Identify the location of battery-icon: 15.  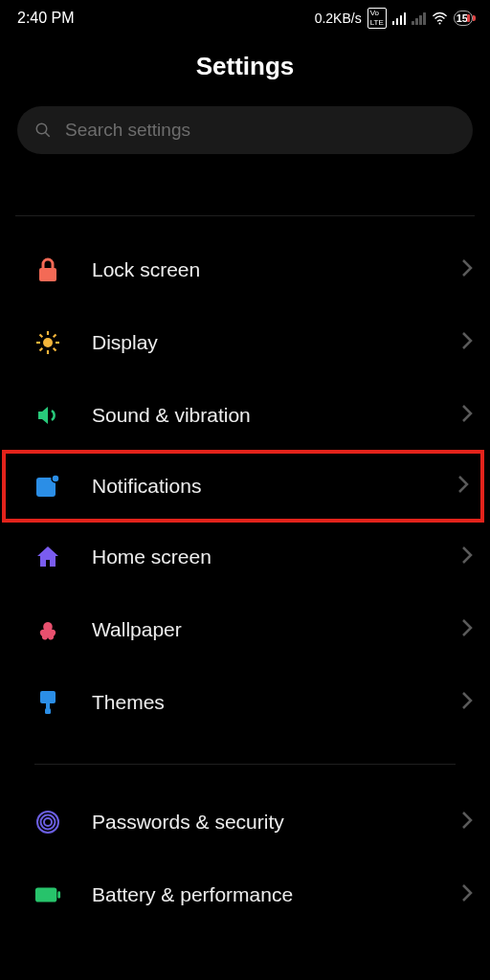
(463, 18).